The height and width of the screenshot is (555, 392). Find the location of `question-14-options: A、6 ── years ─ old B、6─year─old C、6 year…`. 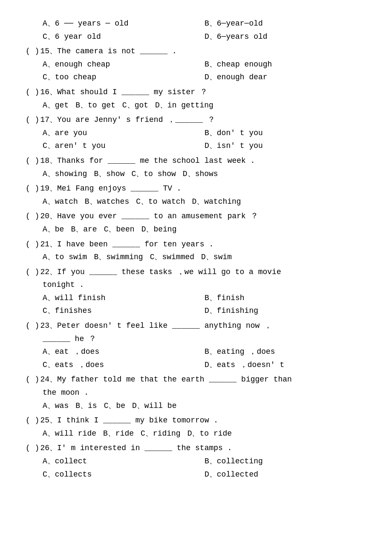

question-14-options: A、6 ── years ─ old B、6─year─old C、6 year… is located at coordinates (196, 30).